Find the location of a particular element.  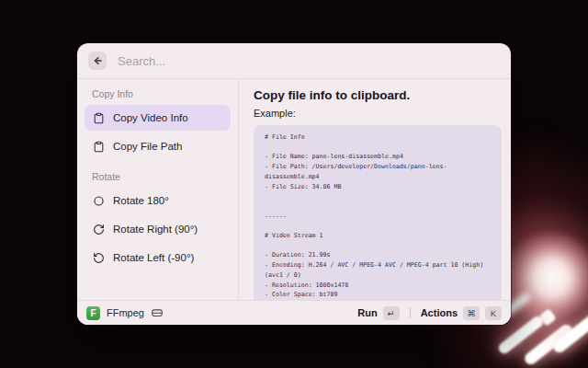

sidebar-item-label: Rotate Left (-90°) is located at coordinates (153, 258).